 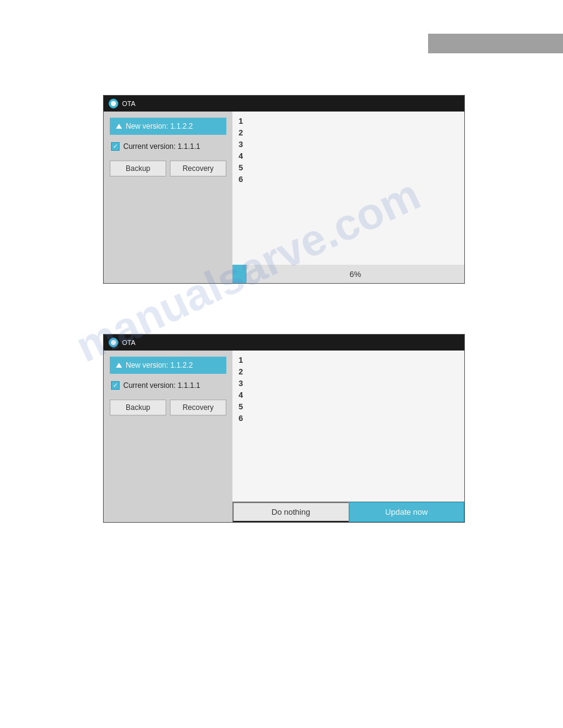 I want to click on line-2-4: 4, so click(x=348, y=395).